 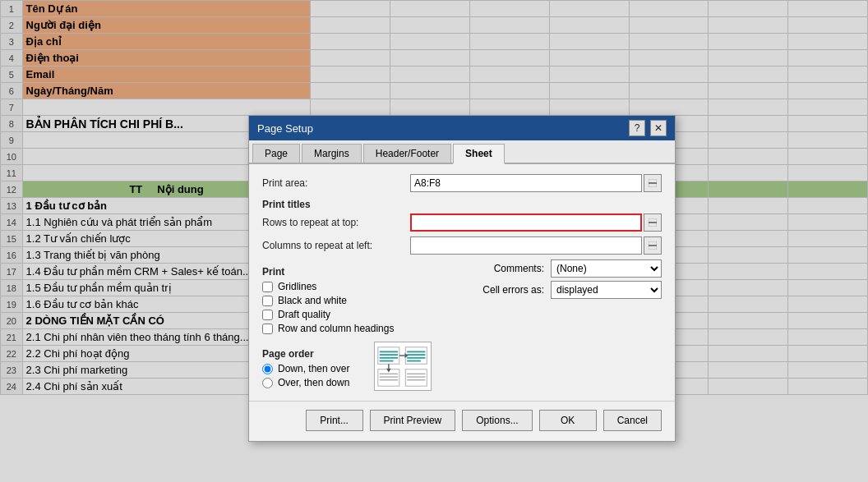 I want to click on row-col-headings-row: Row and column headings, so click(x=358, y=328).